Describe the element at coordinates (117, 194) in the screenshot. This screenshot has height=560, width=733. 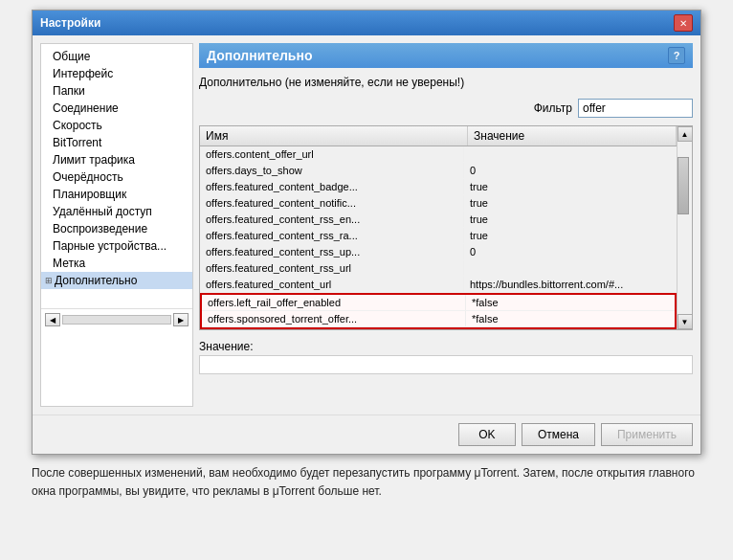
I see `sidebar-item-scheduler: Планировщик` at that location.